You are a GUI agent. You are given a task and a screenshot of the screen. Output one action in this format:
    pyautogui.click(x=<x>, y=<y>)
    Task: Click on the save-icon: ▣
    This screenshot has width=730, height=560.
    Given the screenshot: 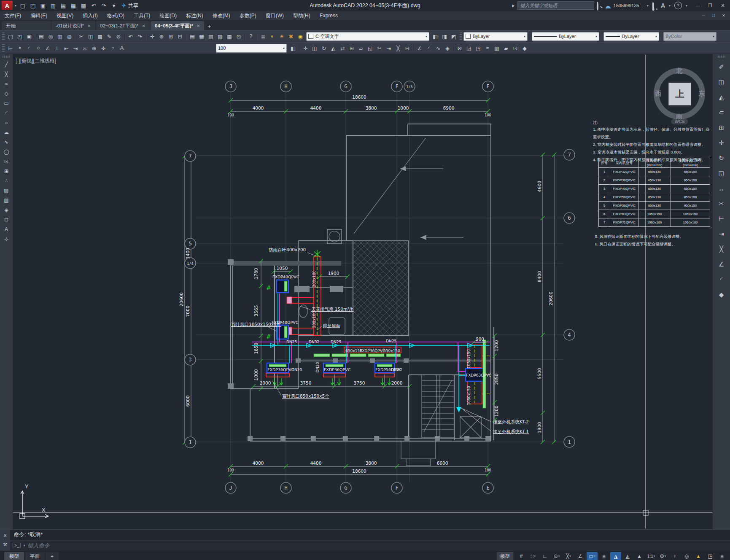 What is the action you would take?
    pyautogui.click(x=43, y=5)
    